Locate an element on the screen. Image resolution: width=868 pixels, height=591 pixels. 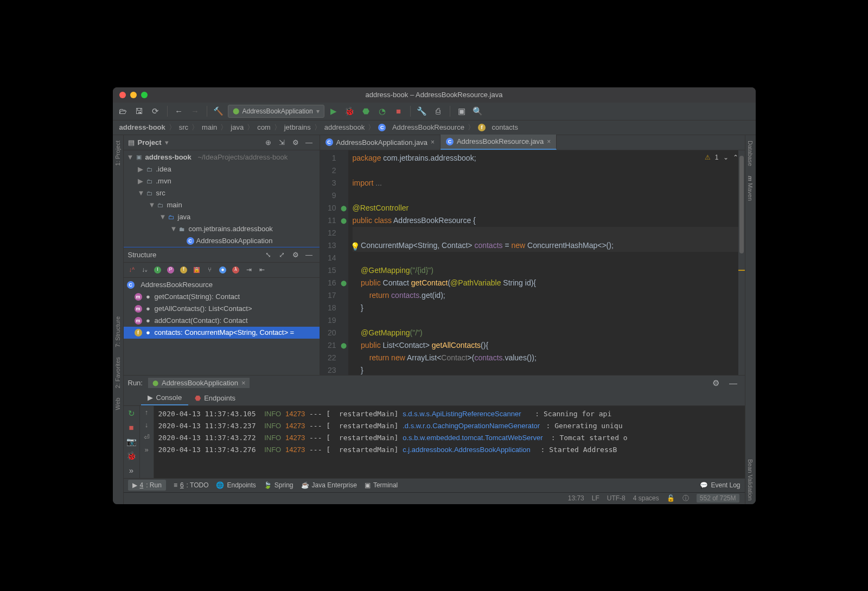
debug-icon: 🐞 is located at coordinates (350, 111).